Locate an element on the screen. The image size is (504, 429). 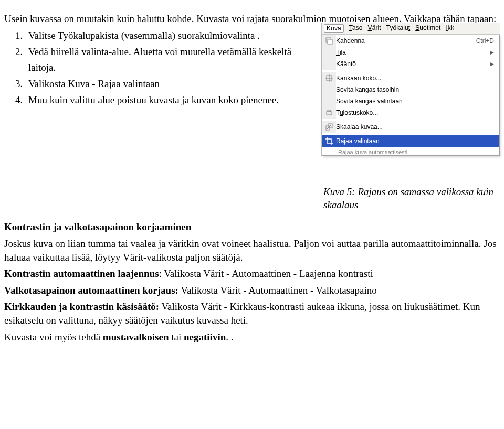
steps-list: Valitse Työkalupakista (vasemmalla) suor… is located at coordinates (171, 68).